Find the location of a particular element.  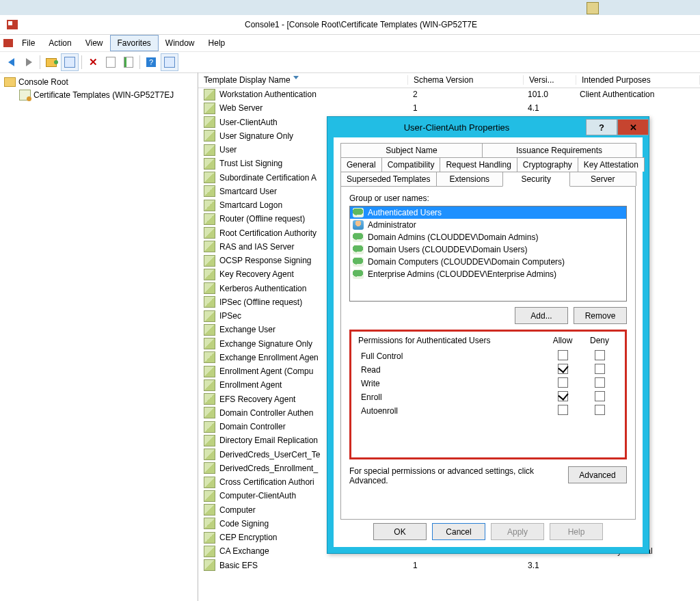

template-row: Basic EFS13.1 is located at coordinates (449, 565).